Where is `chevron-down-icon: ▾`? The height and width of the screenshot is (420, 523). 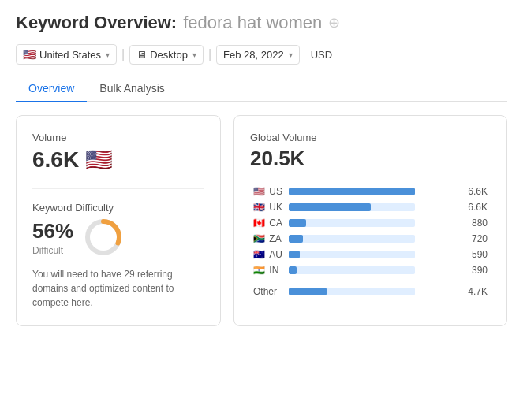 chevron-down-icon: ▾ is located at coordinates (107, 55).